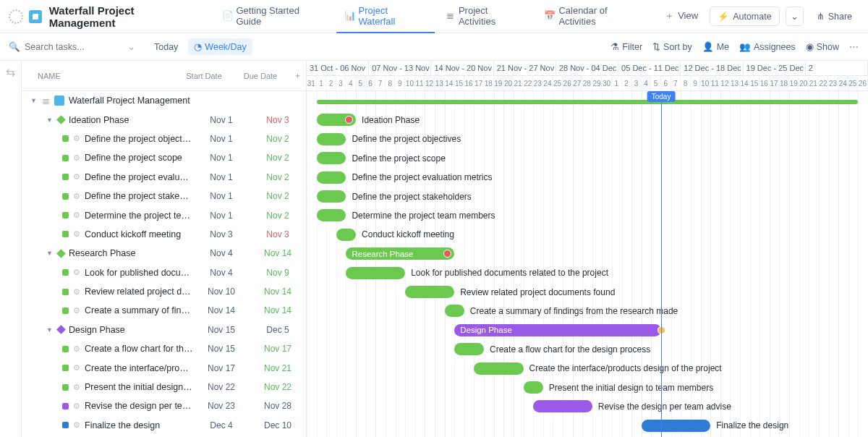 The image size is (868, 437). Describe the element at coordinates (375, 273) in the screenshot. I see `gantt-bar: Look for published documents related to …` at that location.